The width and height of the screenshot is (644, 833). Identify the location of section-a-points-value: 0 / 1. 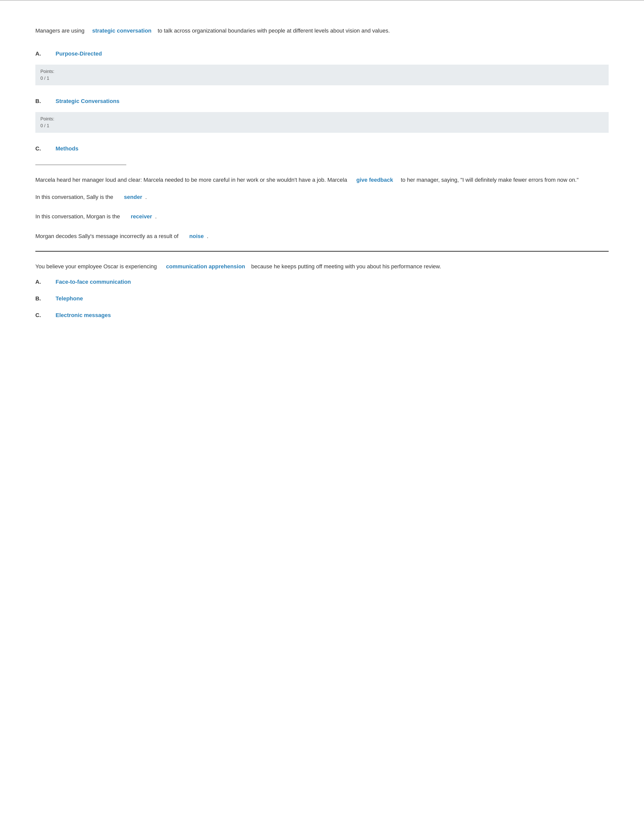
(45, 79).